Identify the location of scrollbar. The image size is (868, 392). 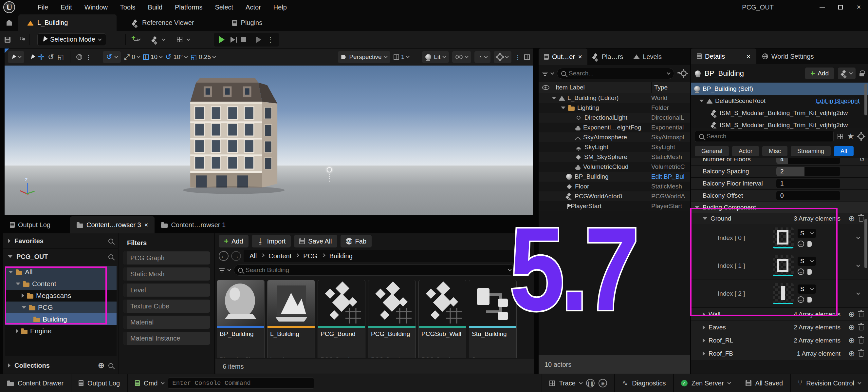
(866, 244).